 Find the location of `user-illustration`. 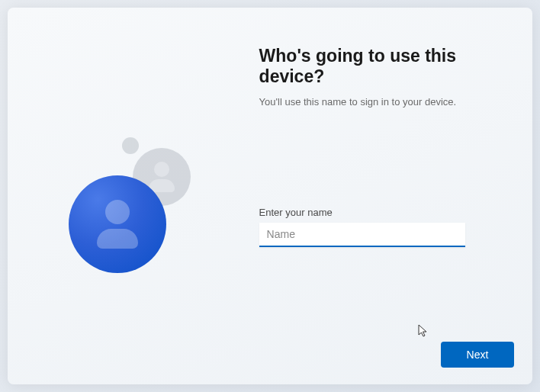

user-illustration is located at coordinates (145, 221).